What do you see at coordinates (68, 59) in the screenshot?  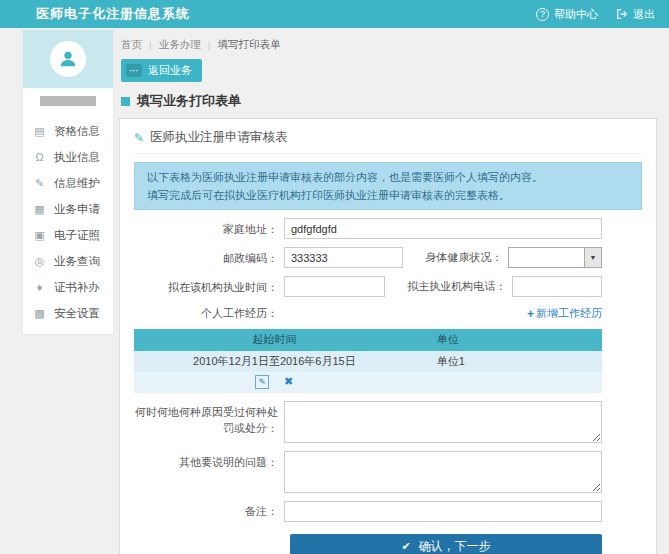 I see `avatar-box` at bounding box center [68, 59].